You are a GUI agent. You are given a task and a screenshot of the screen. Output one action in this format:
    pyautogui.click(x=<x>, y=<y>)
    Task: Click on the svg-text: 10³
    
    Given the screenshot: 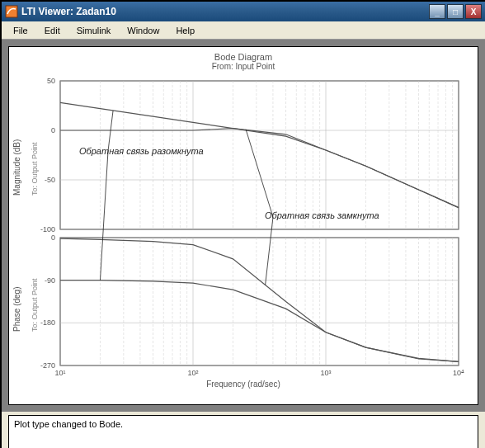 What is the action you would take?
    pyautogui.click(x=325, y=373)
    